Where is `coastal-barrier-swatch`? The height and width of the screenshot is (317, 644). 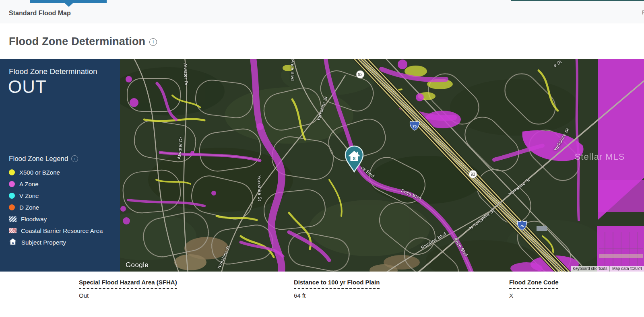 coastal-barrier-swatch is located at coordinates (13, 231).